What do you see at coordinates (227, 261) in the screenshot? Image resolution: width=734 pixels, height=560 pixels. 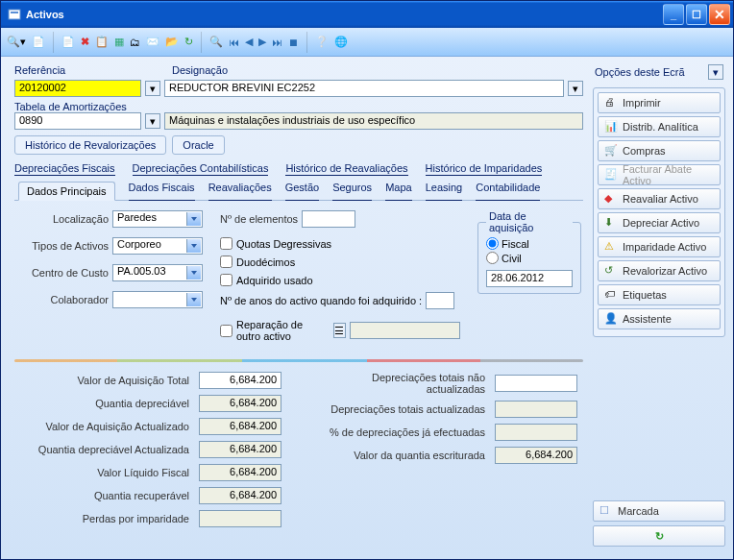 I see `duodecimos-checkbox` at bounding box center [227, 261].